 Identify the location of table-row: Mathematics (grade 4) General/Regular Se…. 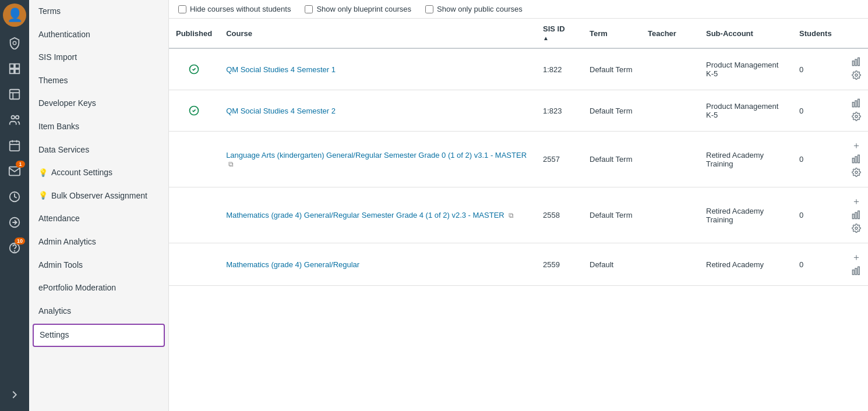
(518, 215).